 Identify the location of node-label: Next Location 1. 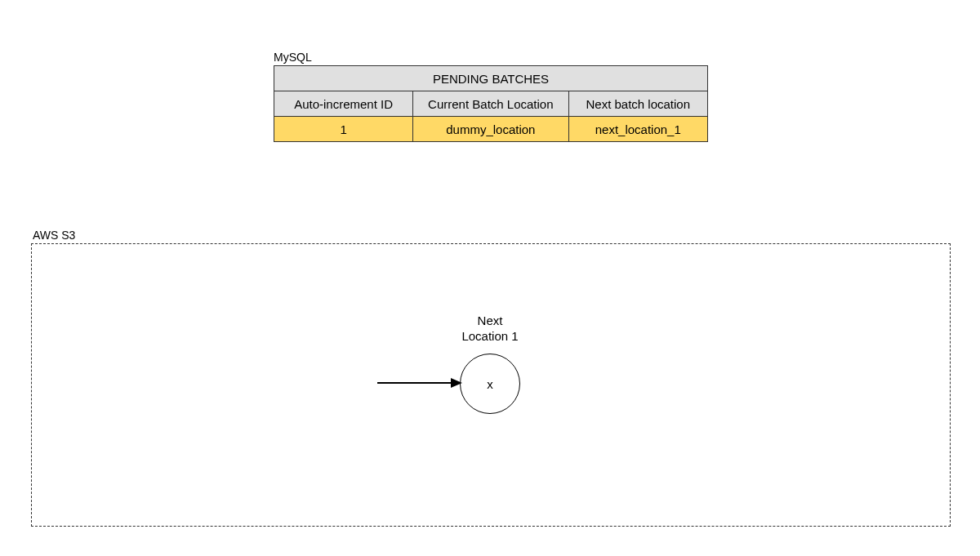
(490, 329).